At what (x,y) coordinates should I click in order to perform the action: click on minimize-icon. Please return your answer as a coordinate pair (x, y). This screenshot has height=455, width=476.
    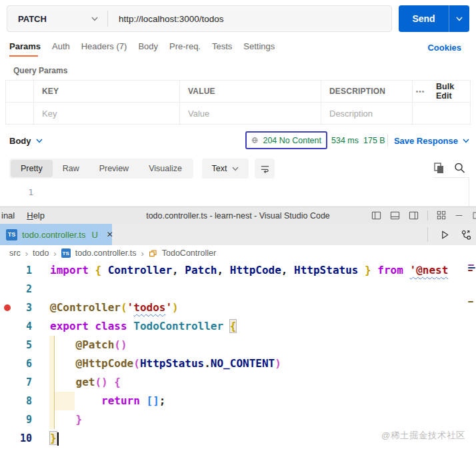
    Looking at the image, I should click on (459, 216).